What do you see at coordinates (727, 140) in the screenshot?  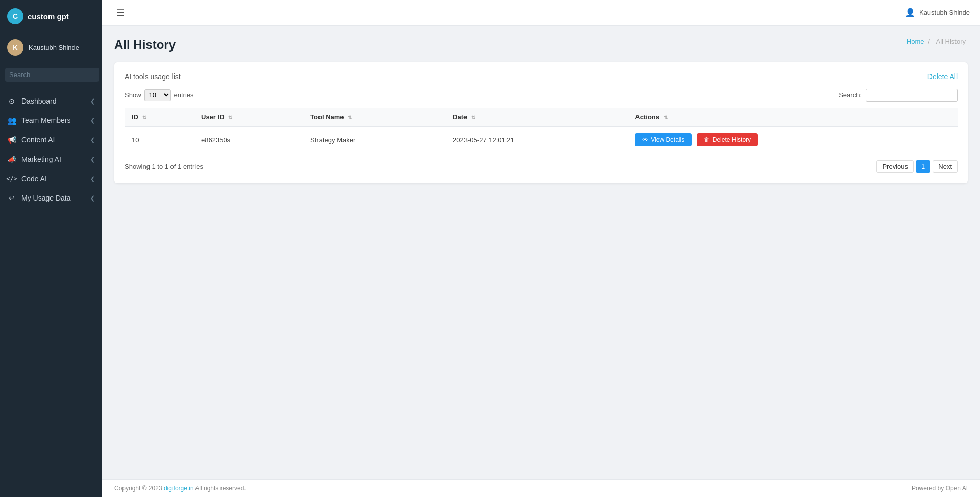 I see `delete-history-button: 🗑 Delete History` at bounding box center [727, 140].